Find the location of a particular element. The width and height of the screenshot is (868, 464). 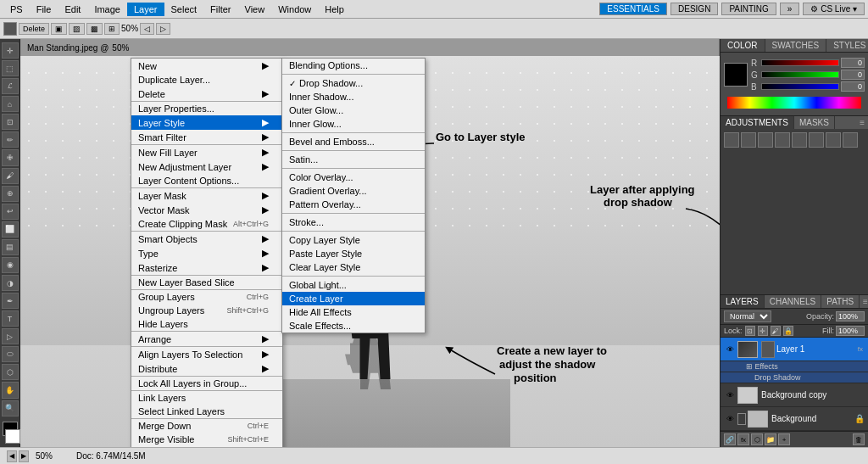

submenu-clear-layer-style: Clear Layer Style is located at coordinates (353, 267).